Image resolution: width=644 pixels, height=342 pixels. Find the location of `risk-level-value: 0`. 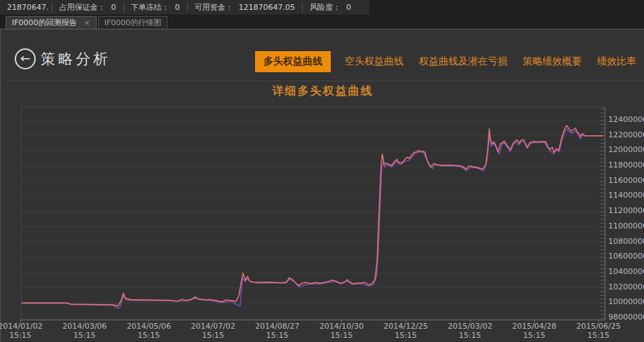

risk-level-value: 0 is located at coordinates (349, 7).